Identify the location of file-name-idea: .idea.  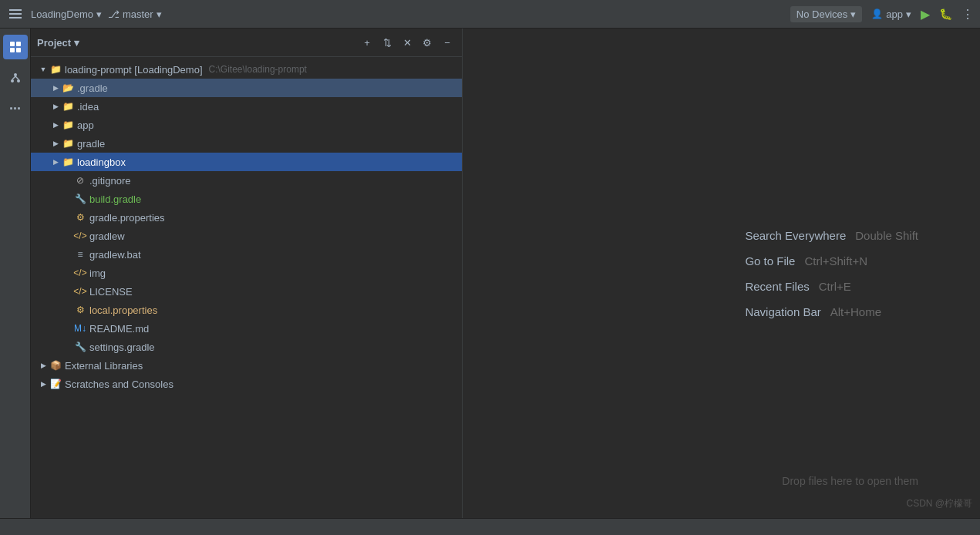
(88, 106).